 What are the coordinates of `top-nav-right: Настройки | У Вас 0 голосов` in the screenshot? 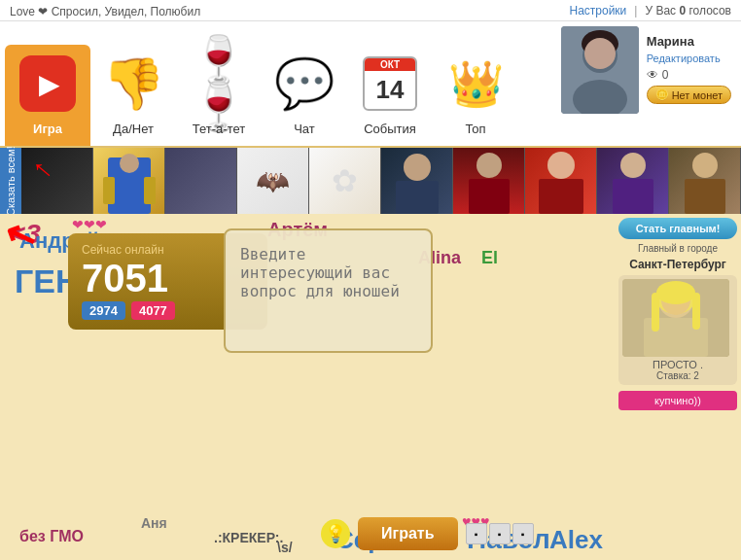 It's located at (650, 11).